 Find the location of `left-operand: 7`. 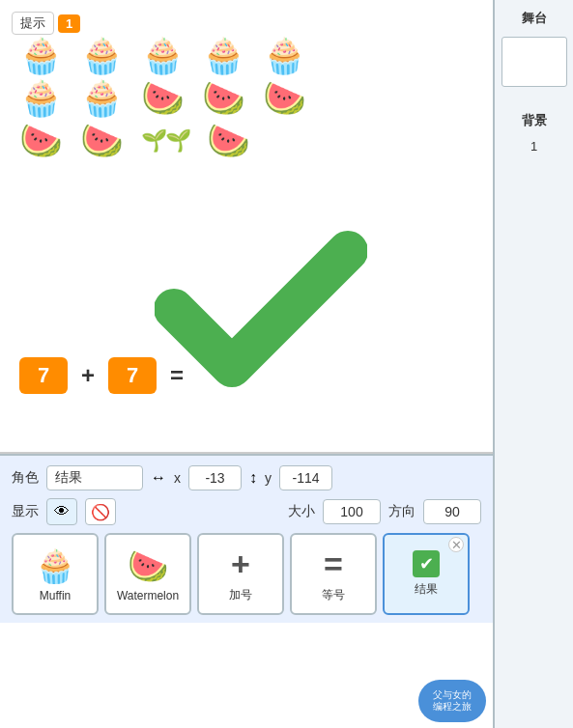

left-operand: 7 is located at coordinates (43, 376).